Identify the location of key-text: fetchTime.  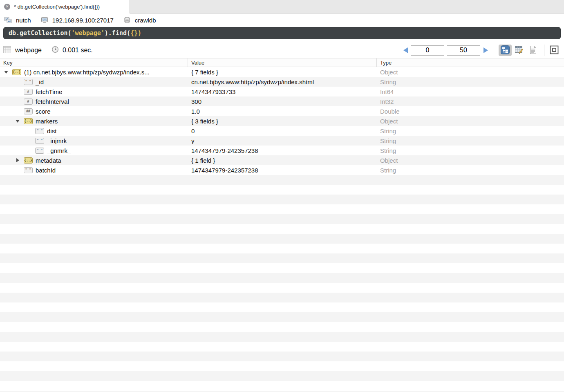
(49, 92).